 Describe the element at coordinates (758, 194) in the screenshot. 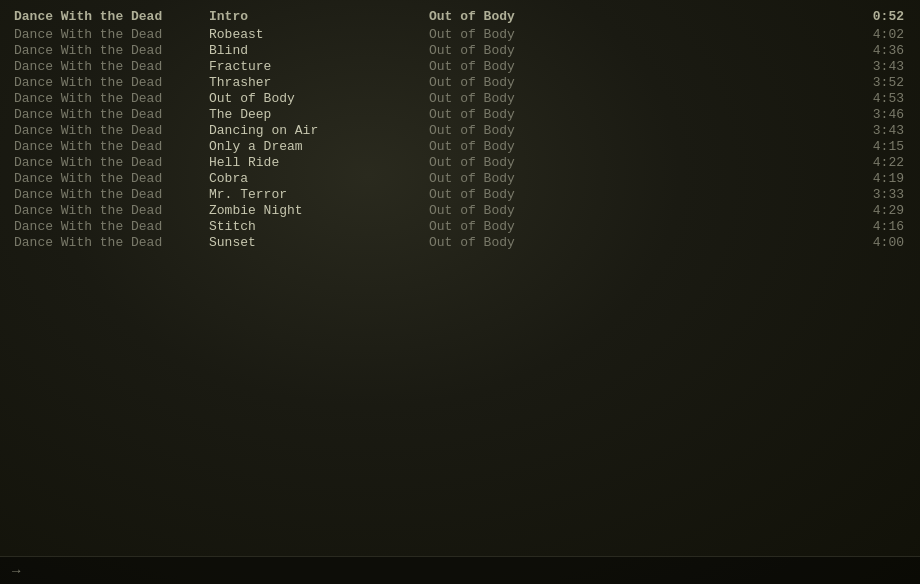

I see `track-duration: 3:33` at that location.